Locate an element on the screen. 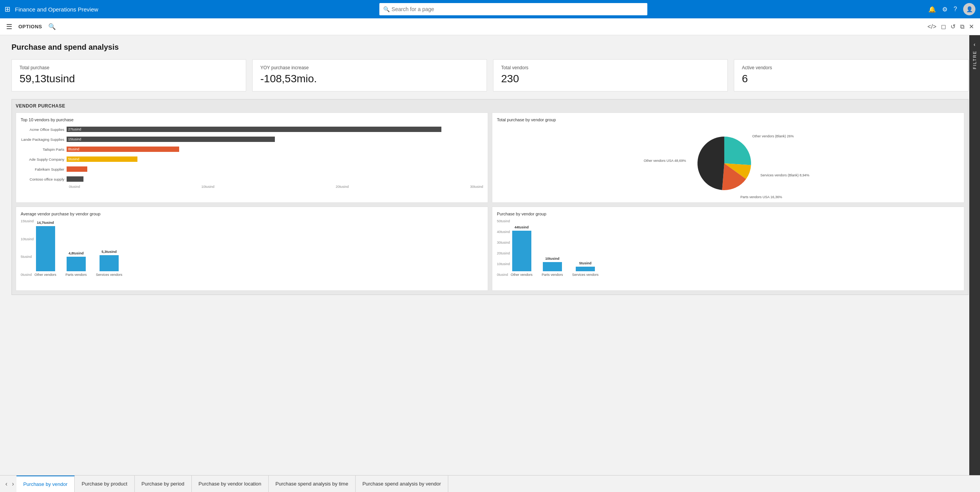 The width and height of the screenshot is (980, 492). bar-fill: 27tusind is located at coordinates (254, 129).